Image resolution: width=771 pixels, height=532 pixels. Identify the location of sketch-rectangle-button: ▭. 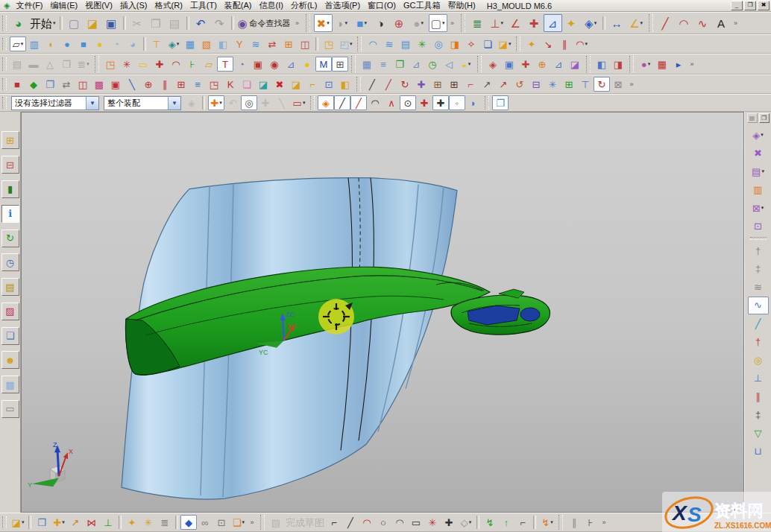
(416, 522).